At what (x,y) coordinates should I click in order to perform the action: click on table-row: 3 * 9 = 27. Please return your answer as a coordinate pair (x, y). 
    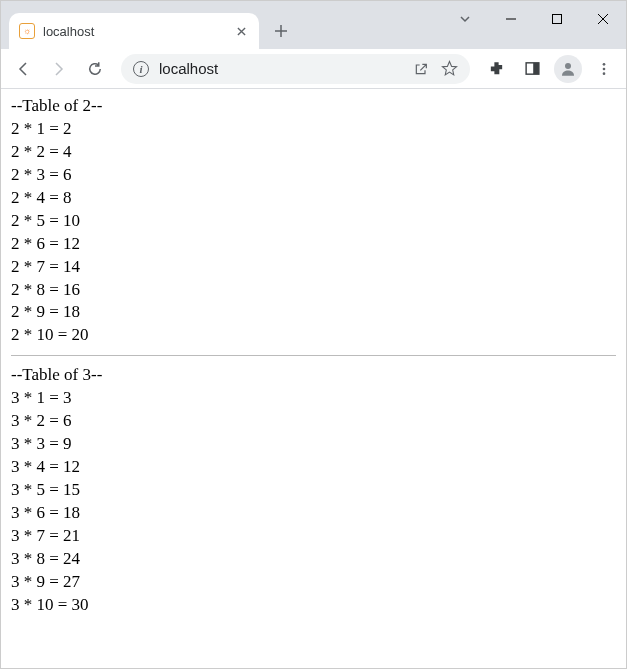
    Looking at the image, I should click on (314, 582).